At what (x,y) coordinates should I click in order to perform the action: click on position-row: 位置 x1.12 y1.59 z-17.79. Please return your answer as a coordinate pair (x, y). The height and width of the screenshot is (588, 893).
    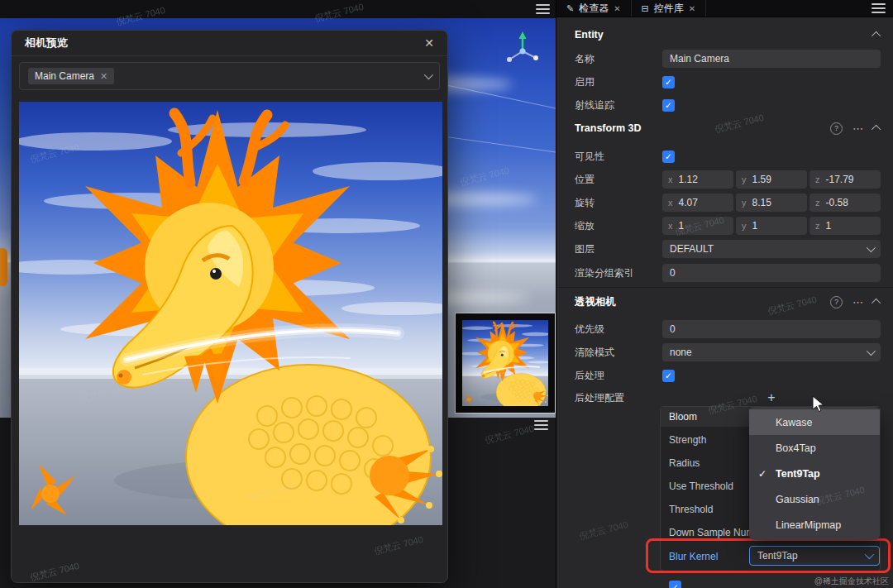
    Looking at the image, I should click on (728, 179).